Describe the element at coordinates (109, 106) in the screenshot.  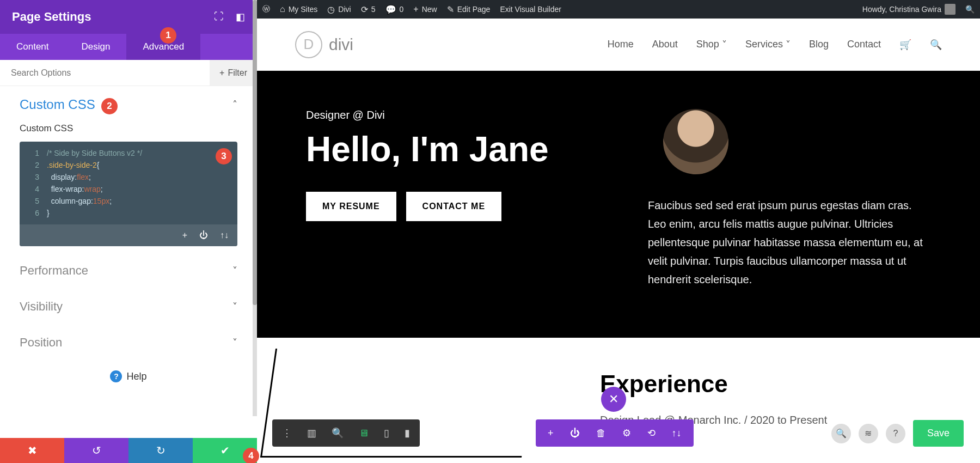
I see `annotation-badge-2: 2` at that location.